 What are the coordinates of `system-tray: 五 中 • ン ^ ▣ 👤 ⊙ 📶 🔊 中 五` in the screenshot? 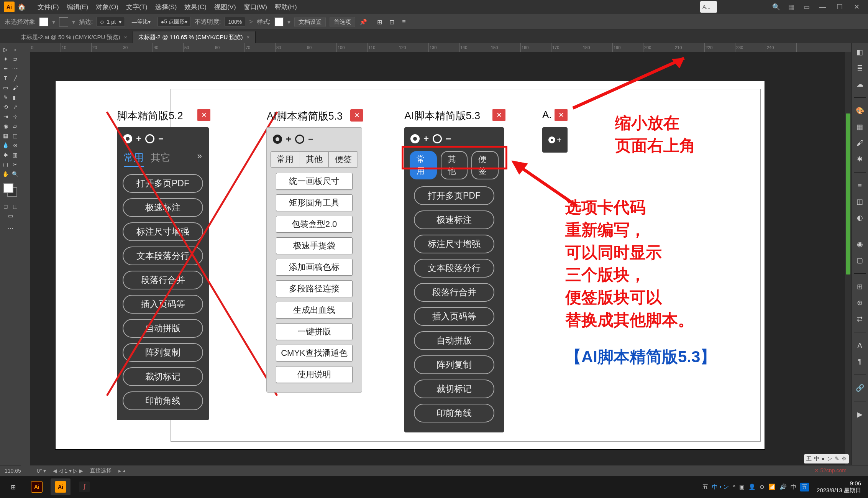 It's located at (756, 487).